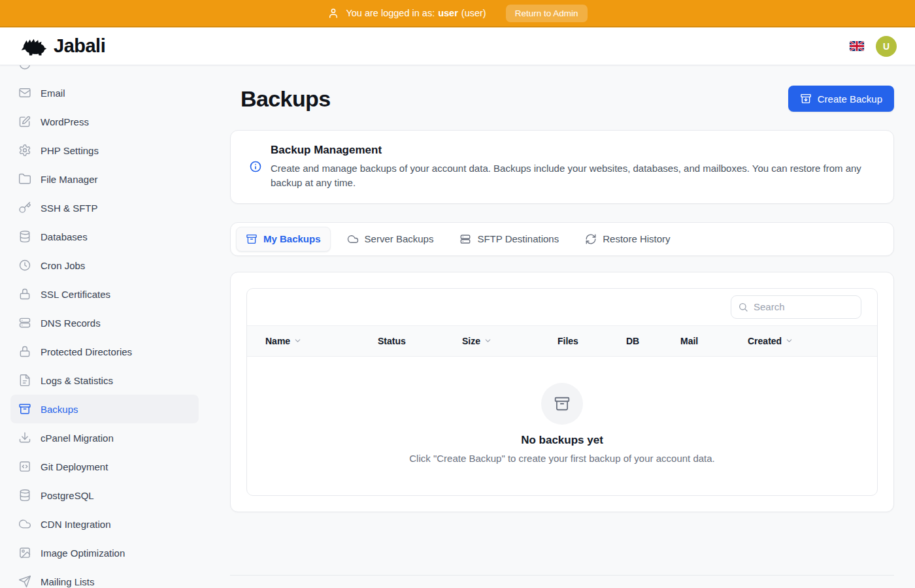 The height and width of the screenshot is (588, 915). Describe the element at coordinates (69, 208) in the screenshot. I see `sidebar-item-label: SSH & SFTP` at that location.